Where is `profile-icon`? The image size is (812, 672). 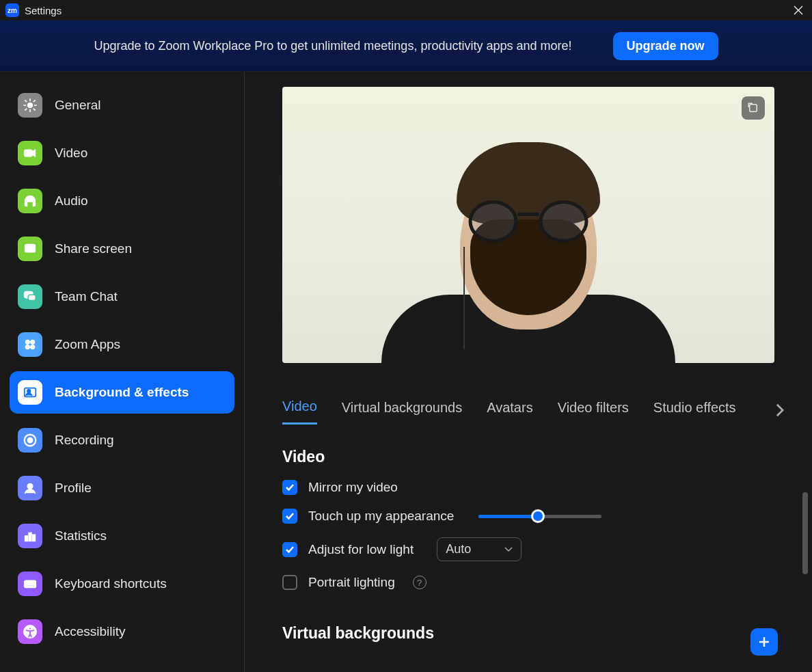 profile-icon is located at coordinates (30, 488).